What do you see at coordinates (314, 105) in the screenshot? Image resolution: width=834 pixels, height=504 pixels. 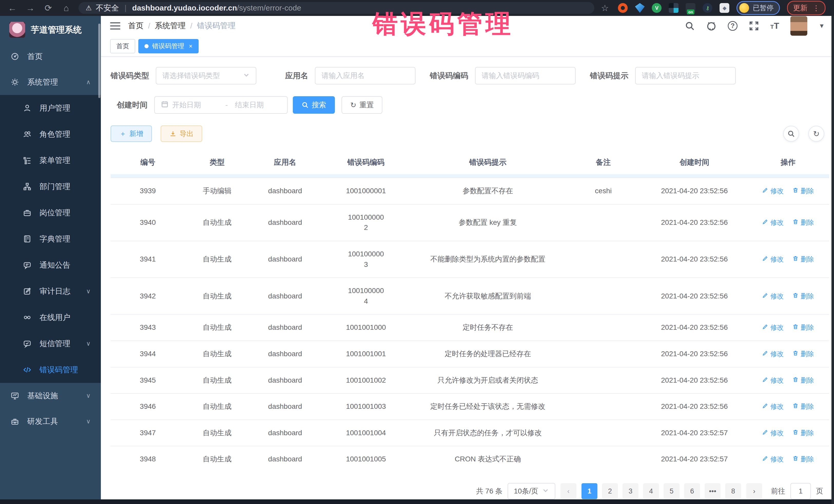 I see `search-button: 搜索` at bounding box center [314, 105].